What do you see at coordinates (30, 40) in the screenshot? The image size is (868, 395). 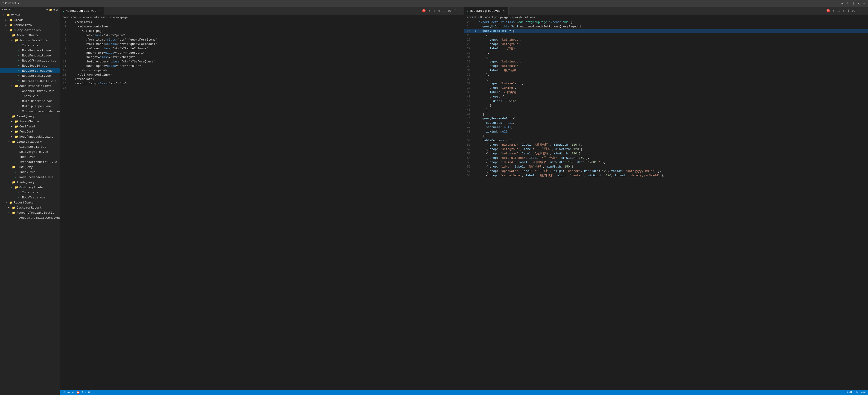 I see `sidebar-item-accountbasicinfo: ▾📁AccountBasicInfo` at bounding box center [30, 40].